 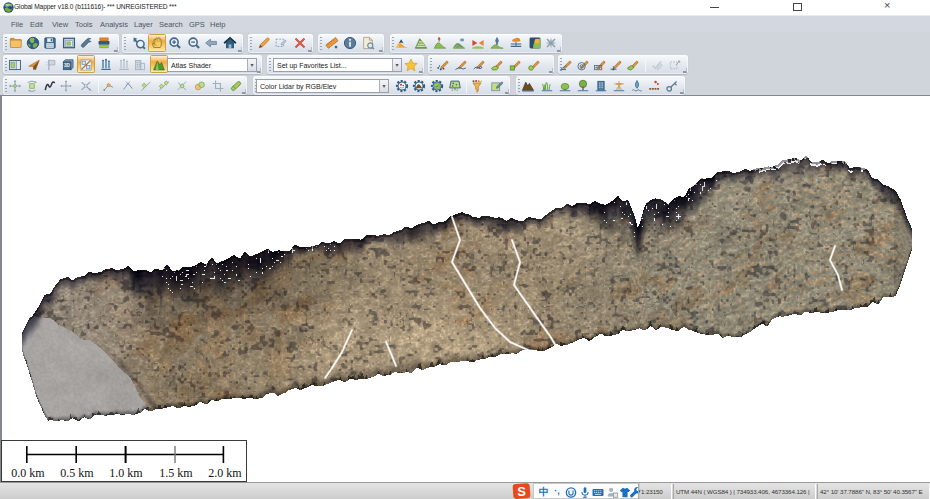 What do you see at coordinates (28, 473) in the screenshot?
I see `svg-text: 0.0 km` at bounding box center [28, 473].